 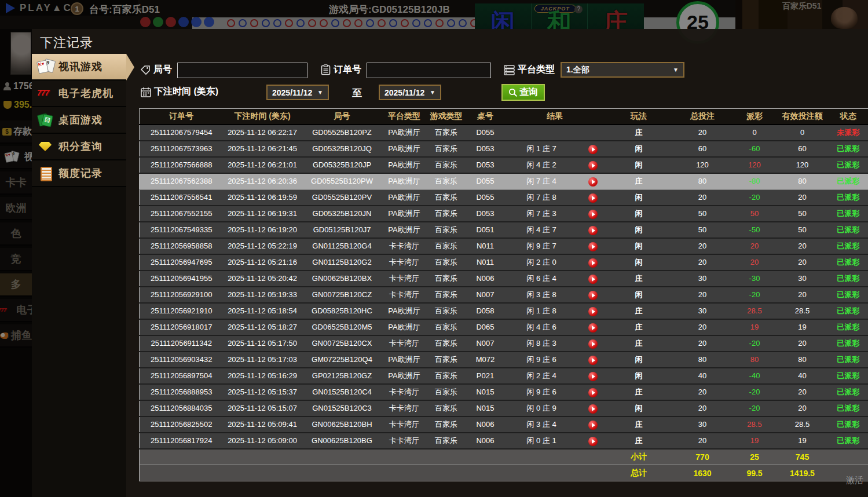 What do you see at coordinates (848, 457) in the screenshot?
I see `totals-status-spacer` at bounding box center [848, 457].